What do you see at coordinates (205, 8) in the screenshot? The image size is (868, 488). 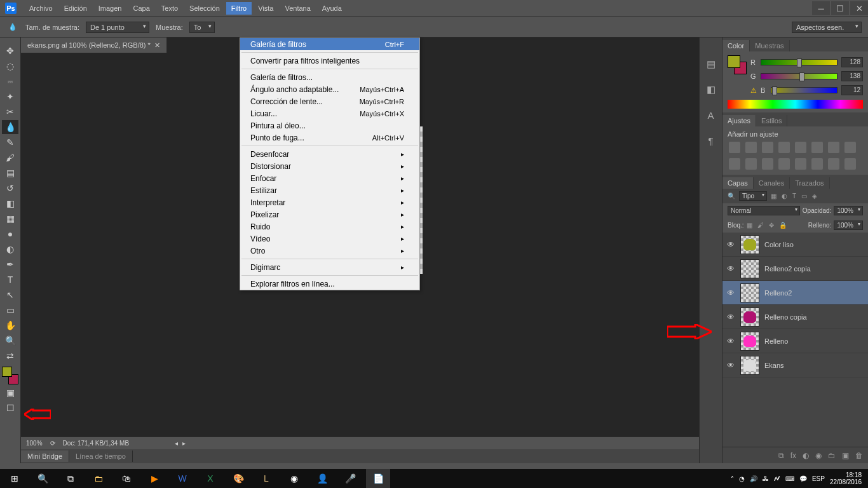 I see `menu-seleccion: Selección` at bounding box center [205, 8].